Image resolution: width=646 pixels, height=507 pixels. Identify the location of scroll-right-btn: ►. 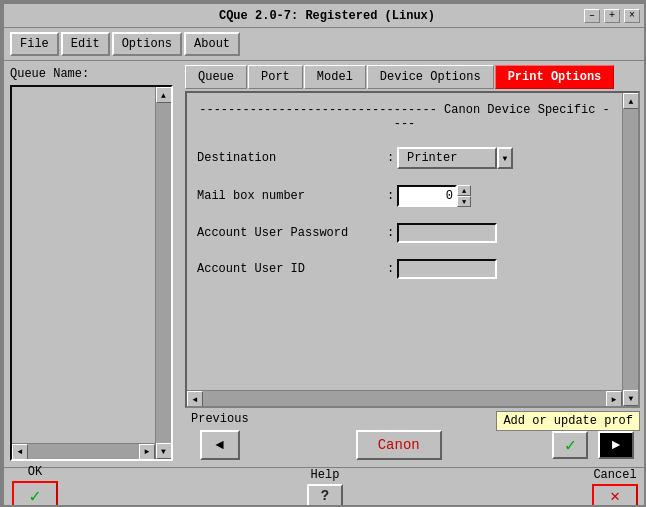
(147, 452).